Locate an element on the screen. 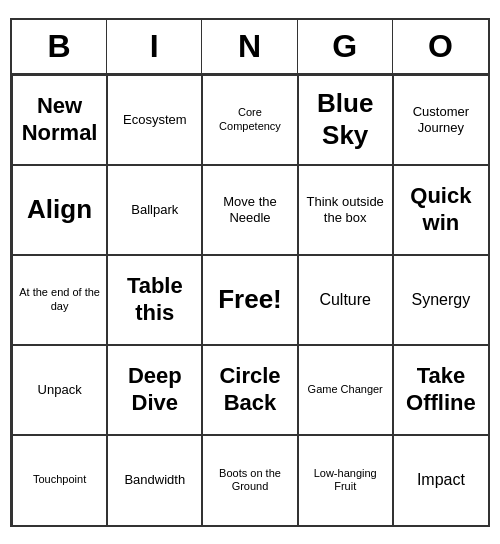 The width and height of the screenshot is (500, 544). cell-text: Unpack is located at coordinates (60, 390).